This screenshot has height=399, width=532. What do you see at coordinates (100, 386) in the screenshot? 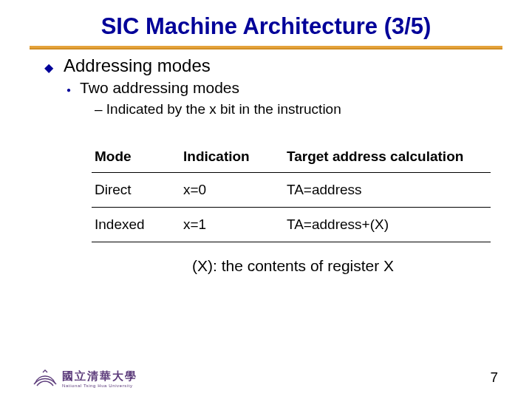
I see `logo-text-en: National Tsing Hua University` at bounding box center [100, 386].